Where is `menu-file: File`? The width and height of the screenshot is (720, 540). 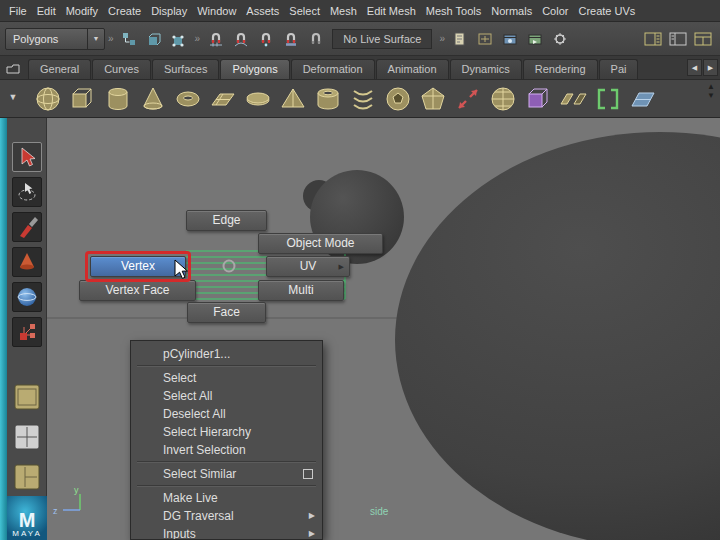 menu-file: File is located at coordinates (18, 11).